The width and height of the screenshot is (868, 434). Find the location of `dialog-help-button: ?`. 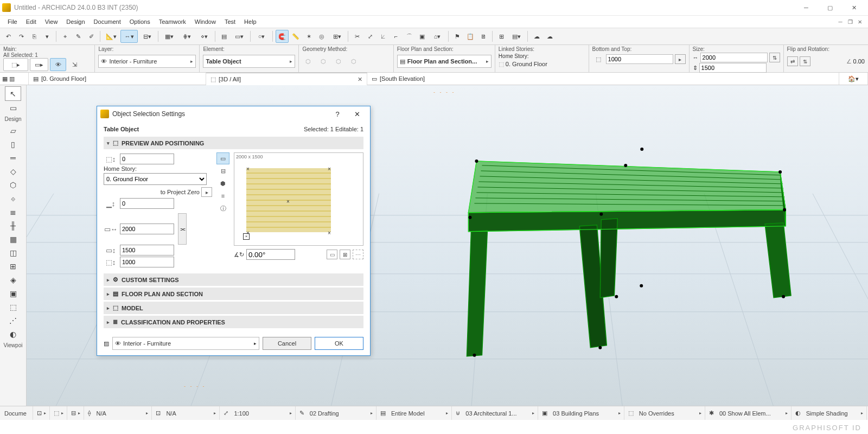

dialog-help-button: ? is located at coordinates (337, 114).